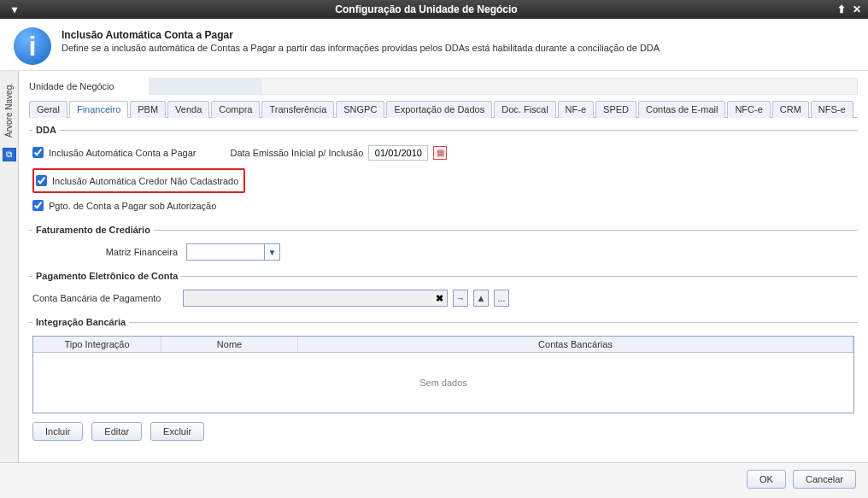 The width and height of the screenshot is (868, 498). What do you see at coordinates (434, 478) in the screenshot?
I see `footer: OK Cancelar` at bounding box center [434, 478].